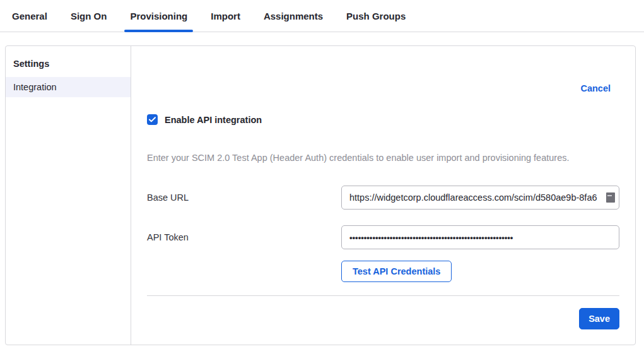 This screenshot has width=644, height=349. I want to click on base-url-input, so click(481, 198).